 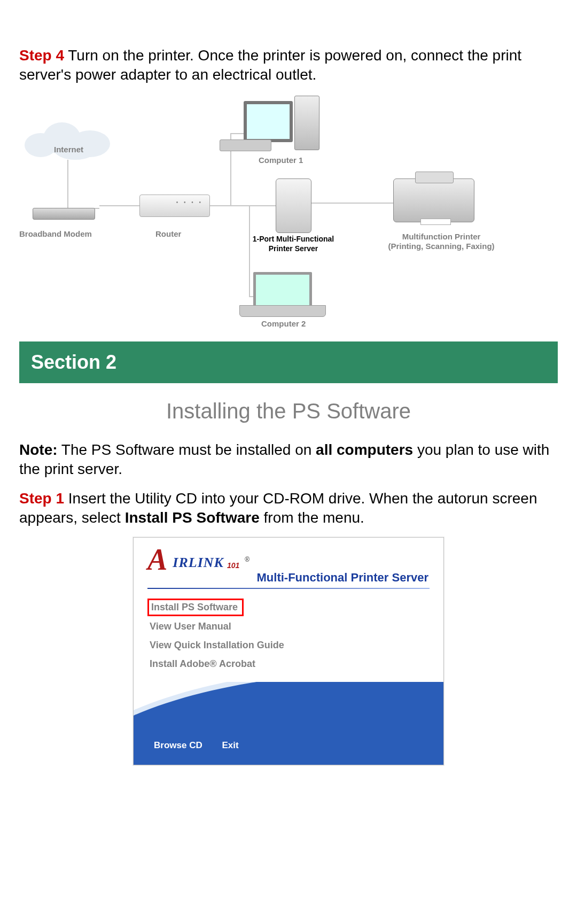 What do you see at coordinates (288, 646) in the screenshot?
I see `menu-view-qig: View Quick Installation Guide` at bounding box center [288, 646].